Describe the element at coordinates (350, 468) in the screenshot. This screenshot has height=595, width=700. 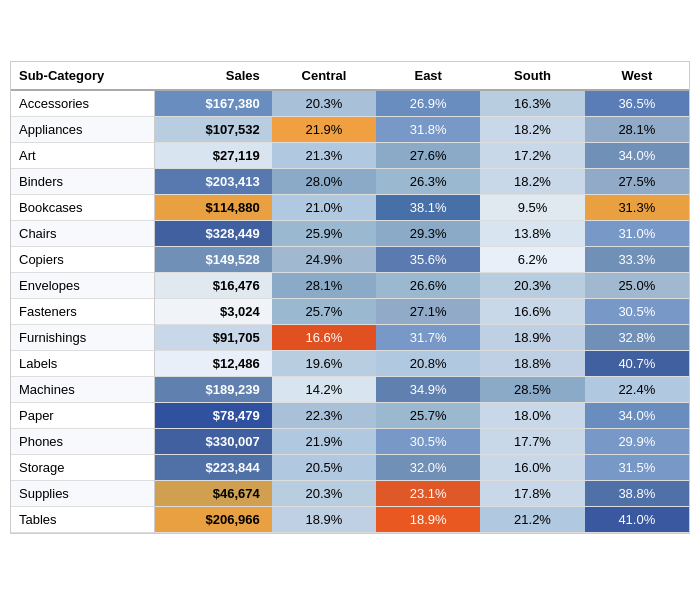
I see `table-row: Storage$223,84420.5%32.0%16.0%31.5%` at that location.